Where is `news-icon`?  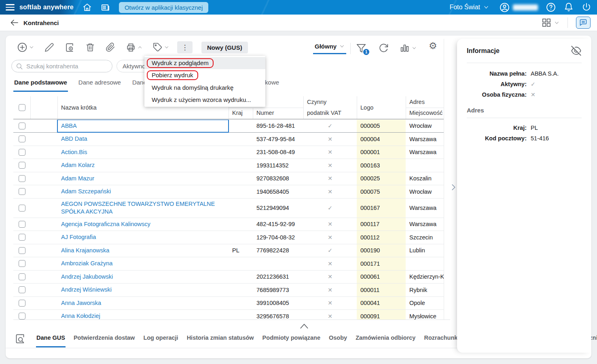 news-icon is located at coordinates (105, 7).